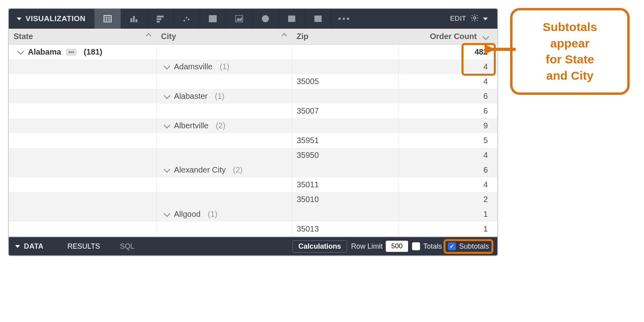 The height and width of the screenshot is (322, 644). What do you see at coordinates (345, 199) in the screenshot?
I see `zip-cell: 35010` at bounding box center [345, 199].